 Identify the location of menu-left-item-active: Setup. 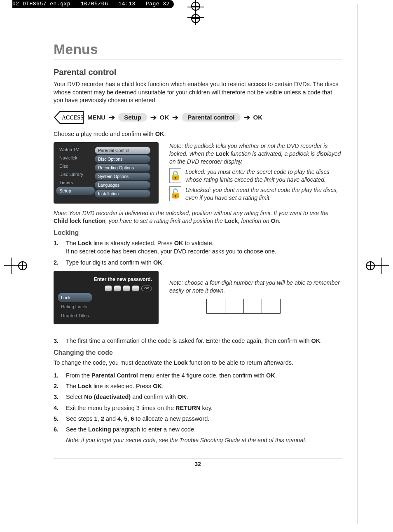
(75, 191).